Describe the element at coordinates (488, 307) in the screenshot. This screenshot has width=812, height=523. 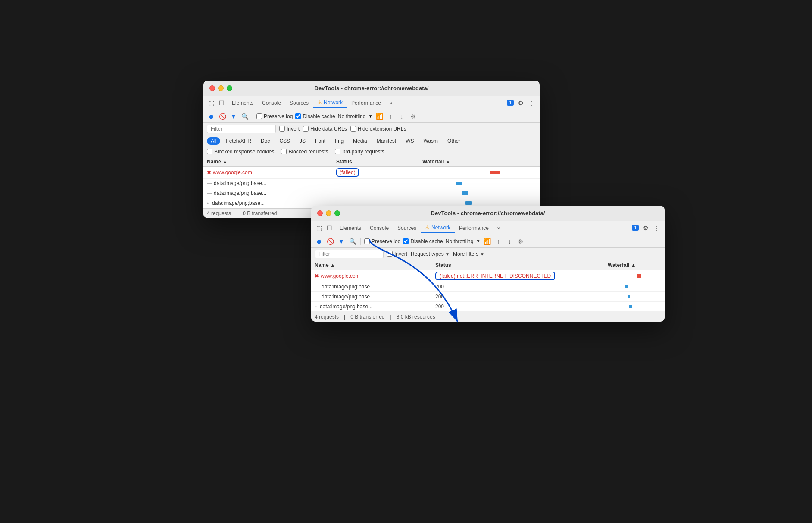
I see `table-row: ↵ data:image/png;base... 200` at that location.